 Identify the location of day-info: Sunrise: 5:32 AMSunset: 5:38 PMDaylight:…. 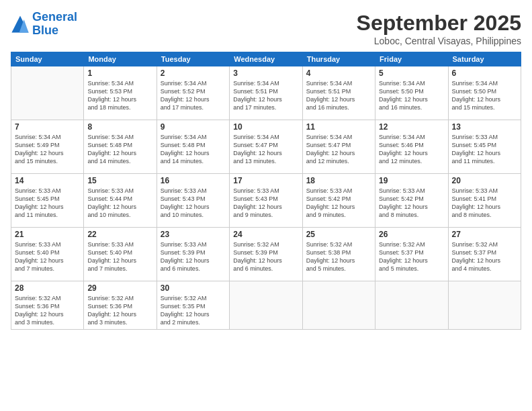
(339, 257).